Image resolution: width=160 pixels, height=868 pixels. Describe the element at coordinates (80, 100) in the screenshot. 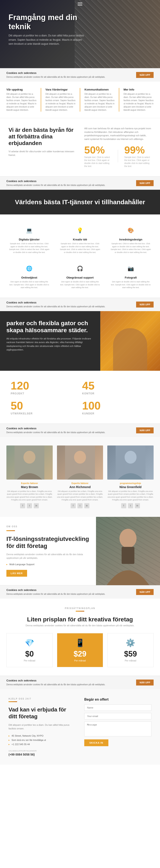

I see `features-row: Vår uppdrag Ditt aliquam ut porttitor le…` at that location.